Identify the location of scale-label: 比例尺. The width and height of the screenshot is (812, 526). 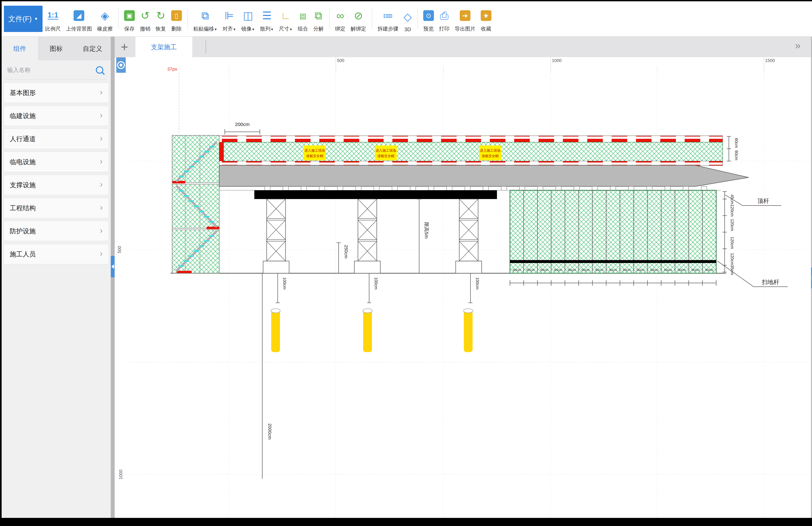
(53, 29).